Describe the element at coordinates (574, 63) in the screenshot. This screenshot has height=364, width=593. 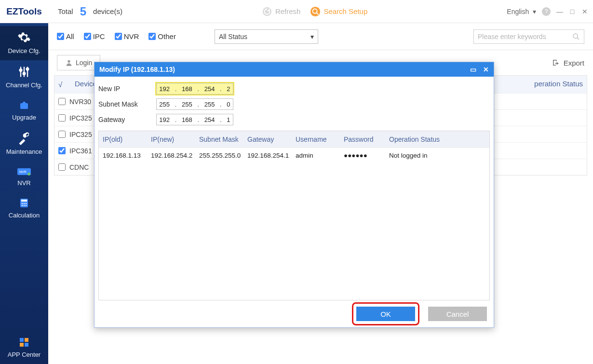
I see `export-label: Export` at that location.